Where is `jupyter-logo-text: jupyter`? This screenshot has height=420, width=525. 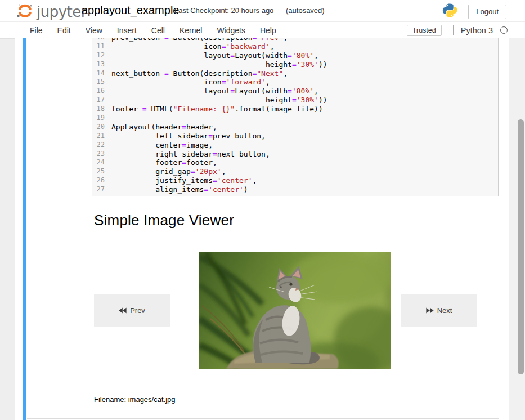
jupyter-logo-text: jupyter is located at coordinates (62, 12).